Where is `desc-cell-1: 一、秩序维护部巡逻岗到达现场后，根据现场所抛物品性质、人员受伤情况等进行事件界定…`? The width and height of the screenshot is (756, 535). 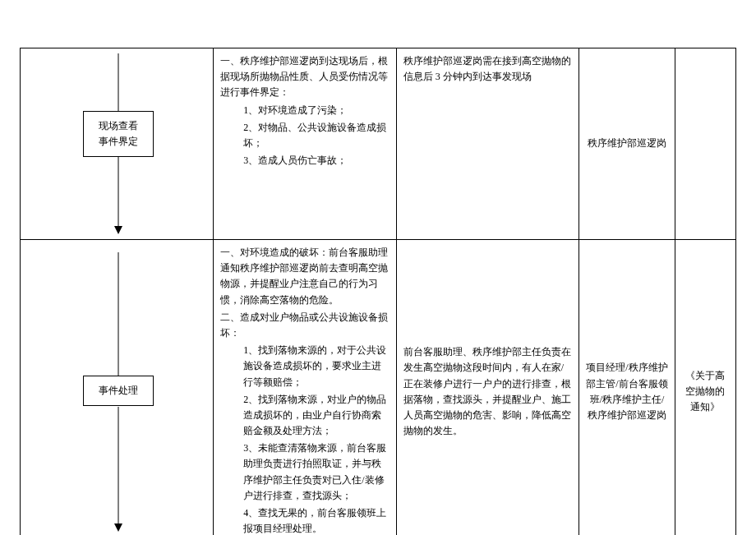 desc-cell-1: 一、秩序维护部巡逻岗到达现场后，根据现场所抛物品性质、人员受伤情况等进行事件界定… is located at coordinates (306, 145).